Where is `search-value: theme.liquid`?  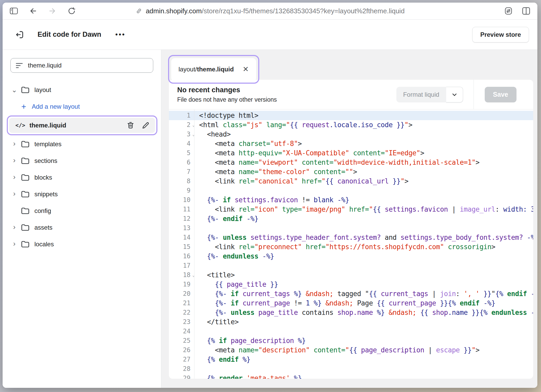 search-value: theme.liquid is located at coordinates (45, 65).